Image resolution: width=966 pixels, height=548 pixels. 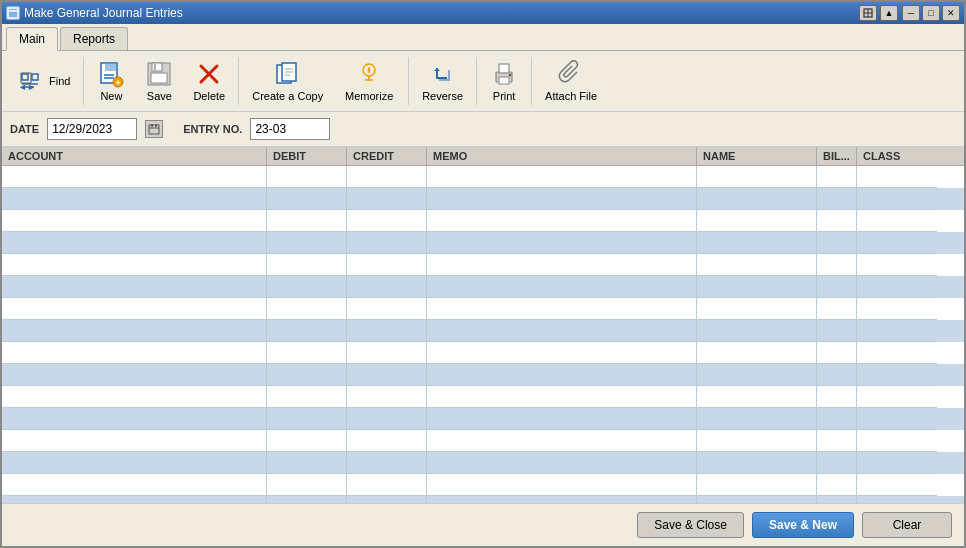 What do you see at coordinates (931, 13) in the screenshot?
I see `restore-button: □` at bounding box center [931, 13].